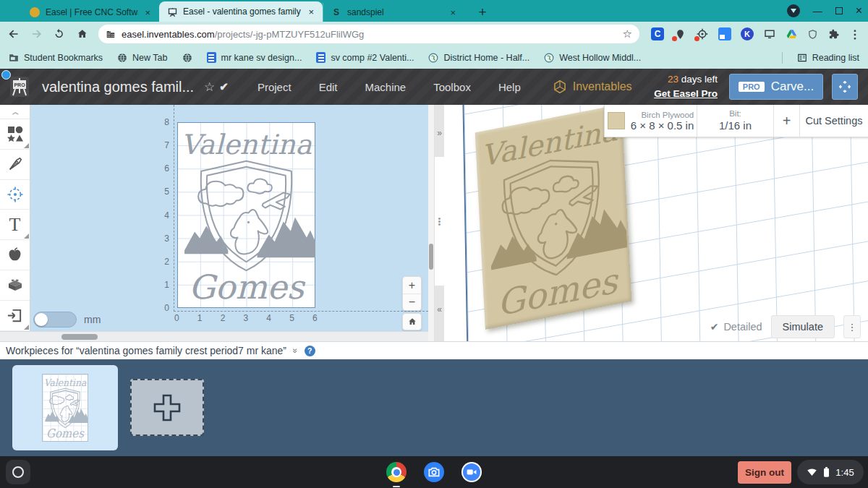 This screenshot has height=488, width=868. What do you see at coordinates (412, 302) in the screenshot?
I see `zoom-out-button: −` at bounding box center [412, 302].